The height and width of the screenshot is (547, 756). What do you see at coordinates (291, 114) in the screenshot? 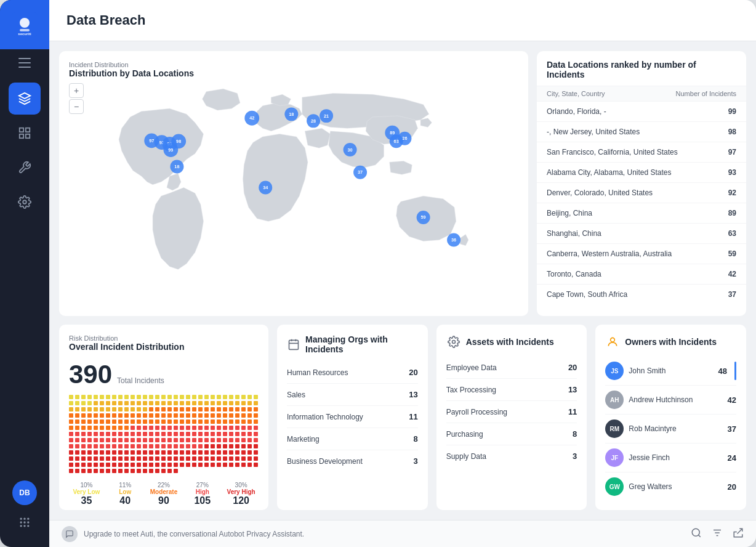
I see `map-bubble-18b: 18` at bounding box center [291, 114].